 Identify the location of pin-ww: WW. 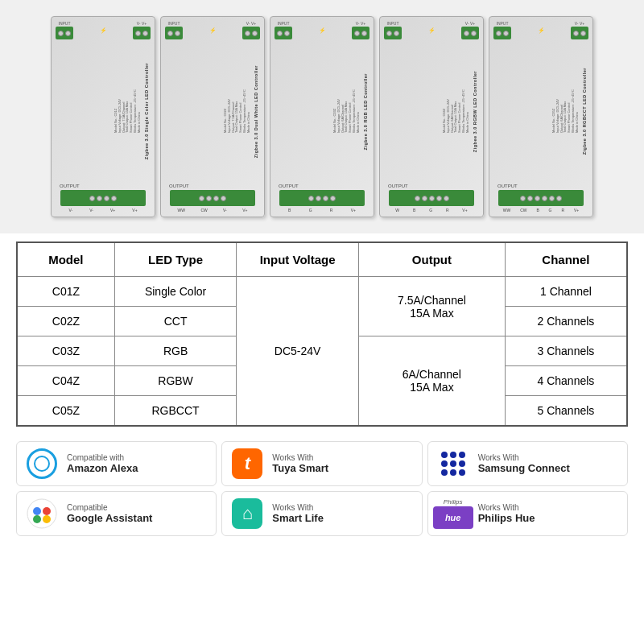
(182, 210).